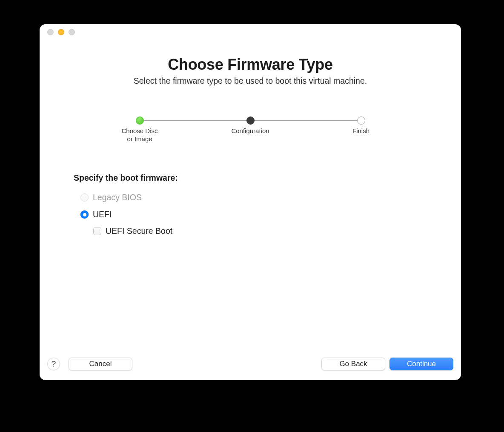 Image resolution: width=504 pixels, height=432 pixels. What do you see at coordinates (140, 130) in the screenshot?
I see `step-choose-disc: Choose Disc or Image` at bounding box center [140, 130].